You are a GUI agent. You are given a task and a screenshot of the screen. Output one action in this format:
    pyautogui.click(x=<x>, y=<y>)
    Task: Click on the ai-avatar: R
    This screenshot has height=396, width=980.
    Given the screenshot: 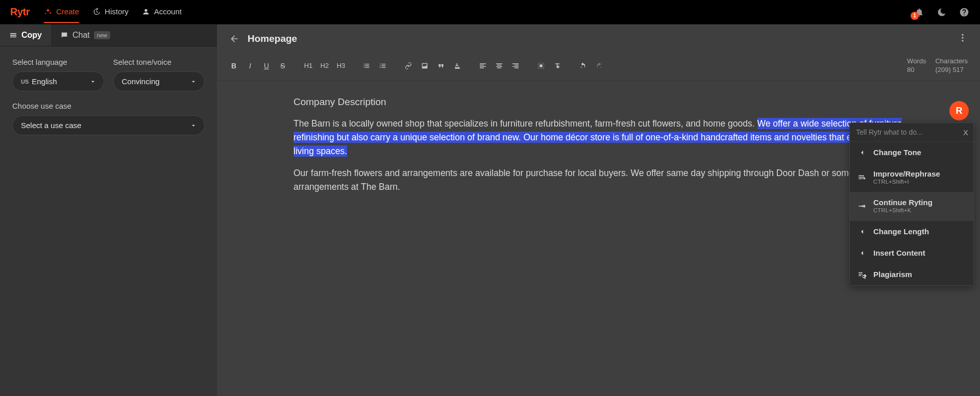 What is the action you would take?
    pyautogui.click(x=959, y=111)
    